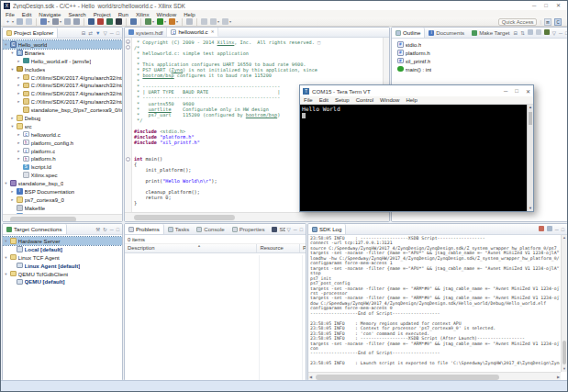  What do you see at coordinates (213, 31) in the screenshot?
I see `close-icon: ✕` at bounding box center [213, 31].